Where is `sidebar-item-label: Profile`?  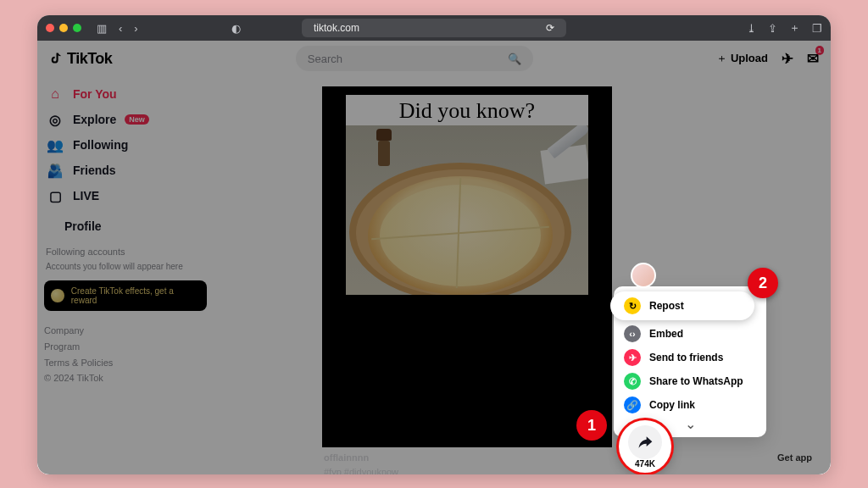 sidebar-item-label: Profile is located at coordinates (83, 226).